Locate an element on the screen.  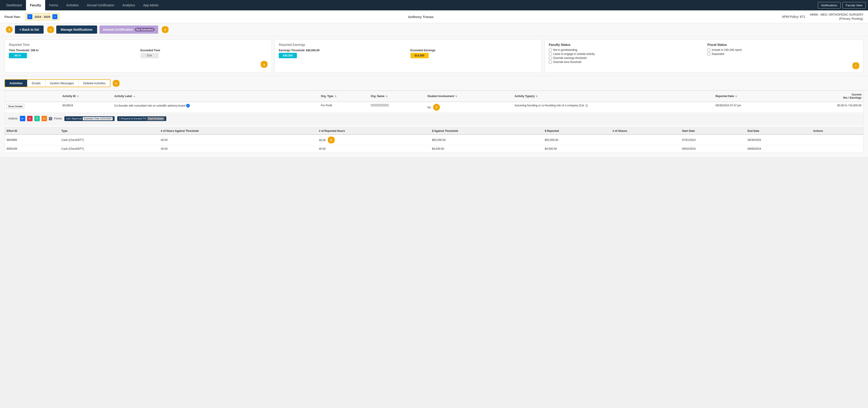
col-reported-date: Reported Date ⇅ is located at coordinates (752, 96).